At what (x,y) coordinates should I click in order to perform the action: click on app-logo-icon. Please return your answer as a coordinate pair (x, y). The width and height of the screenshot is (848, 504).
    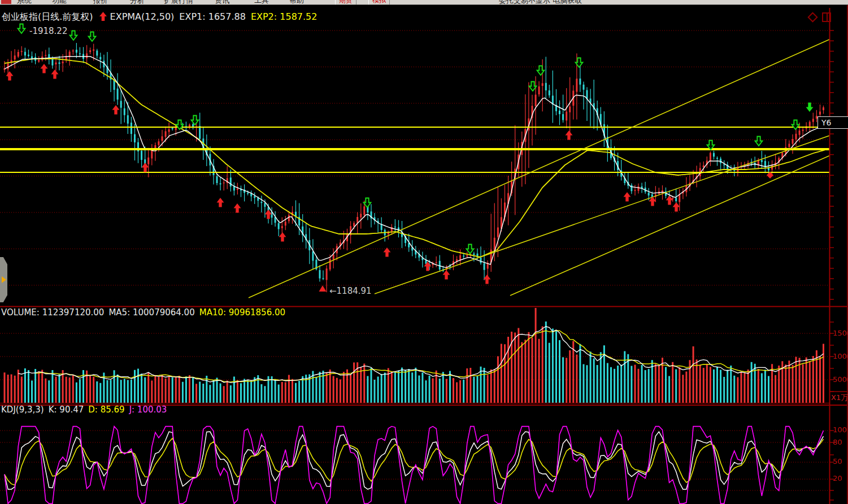
    Looking at the image, I should click on (6, 2).